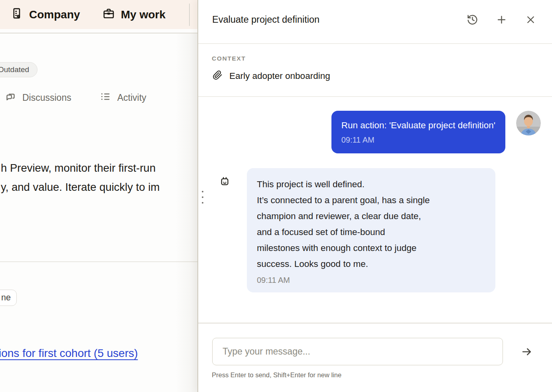 The image size is (552, 392). Describe the element at coordinates (371, 230) in the screenshot. I see `assistant-bubble: This project is well defined. It’s conne…` at that location.